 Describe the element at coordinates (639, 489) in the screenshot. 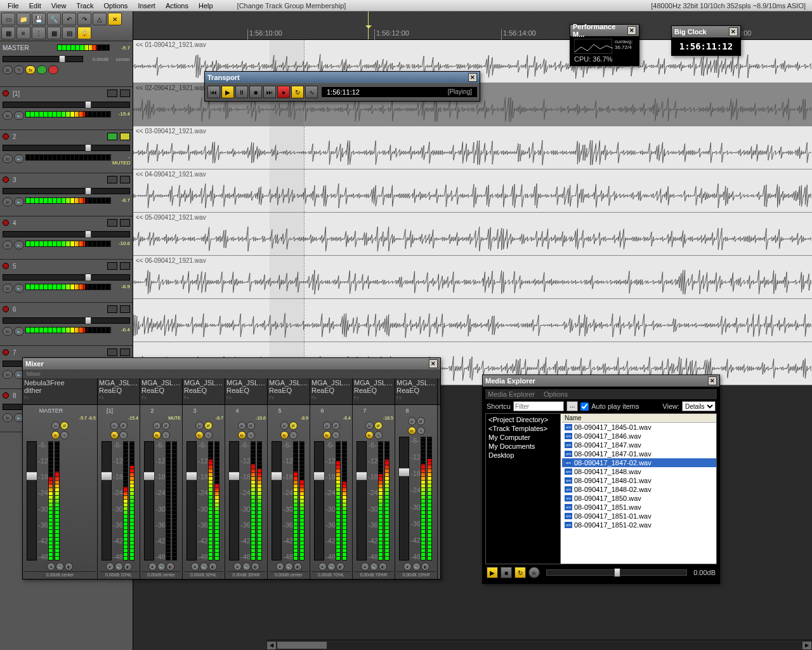

I see `me-file-list: Name xm08-090417_1845-01.wavxm08-090417_…` at that location.